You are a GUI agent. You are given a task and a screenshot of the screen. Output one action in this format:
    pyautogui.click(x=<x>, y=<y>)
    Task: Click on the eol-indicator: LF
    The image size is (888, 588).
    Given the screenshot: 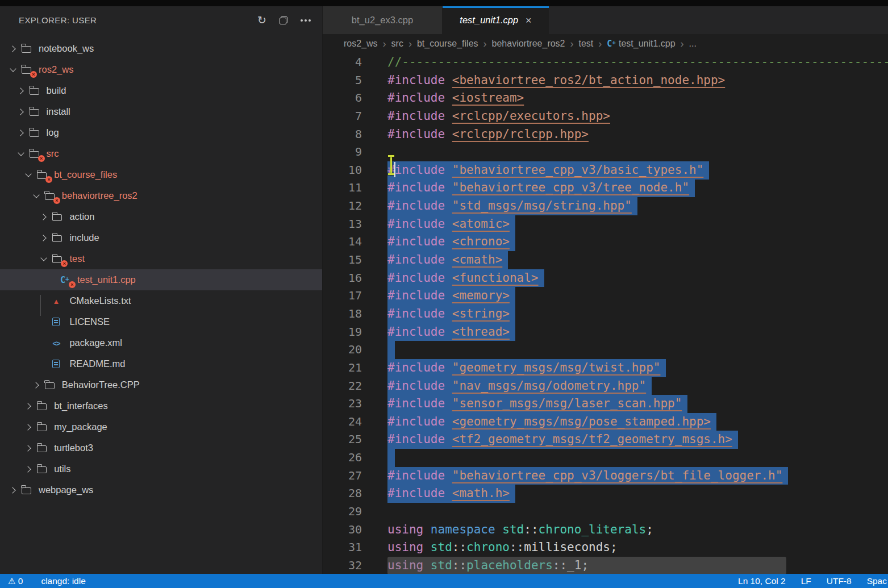 What is the action you would take?
    pyautogui.click(x=806, y=581)
    